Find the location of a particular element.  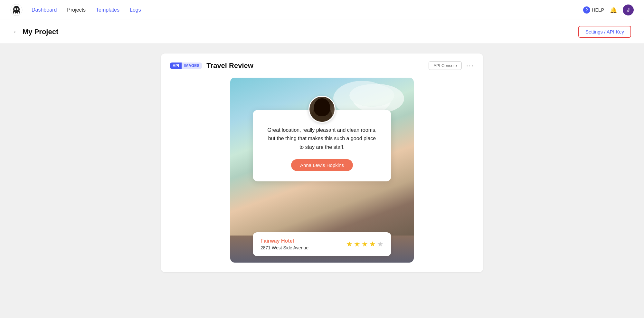

nav-links: Dashboard Projects Templates Logs is located at coordinates (307, 10).